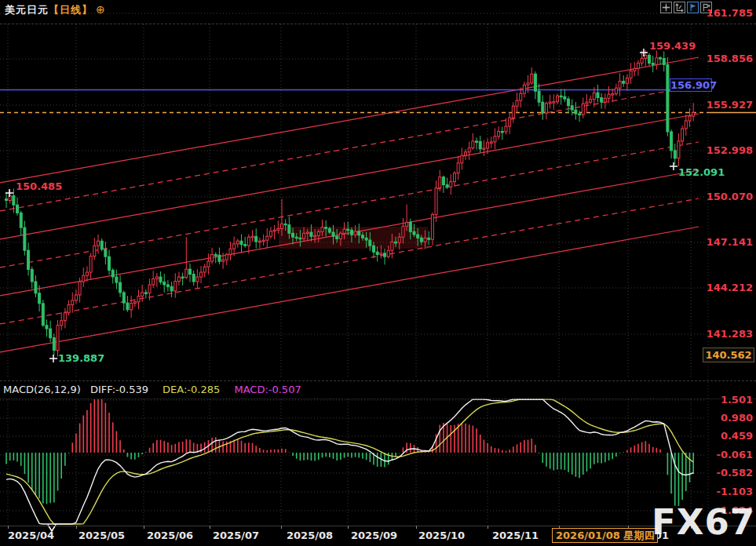 The height and width of the screenshot is (546, 756). I want to click on macd-indicator-name: MACD(26,12,9), so click(42, 389).